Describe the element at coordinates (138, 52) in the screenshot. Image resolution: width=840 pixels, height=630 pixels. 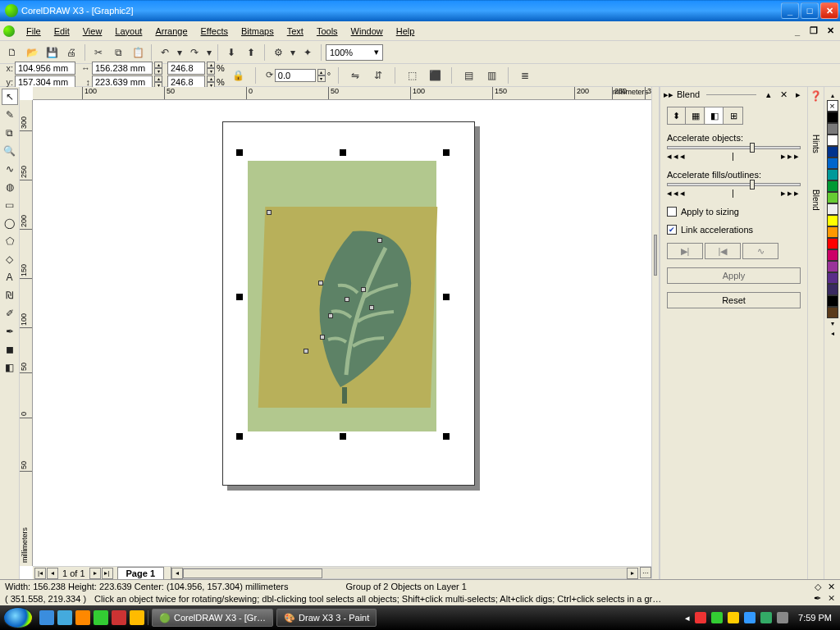
I see `paste-button: 📋` at that location.